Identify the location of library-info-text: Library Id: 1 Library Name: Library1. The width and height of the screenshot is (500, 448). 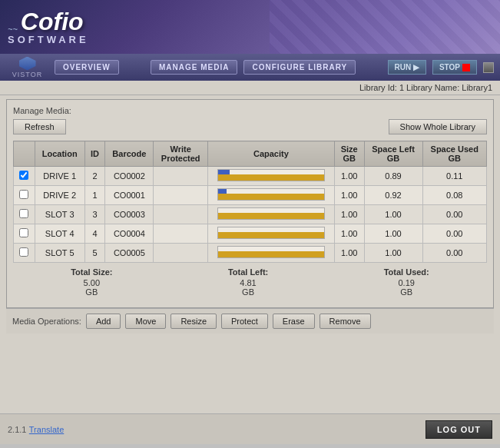
(425, 88).